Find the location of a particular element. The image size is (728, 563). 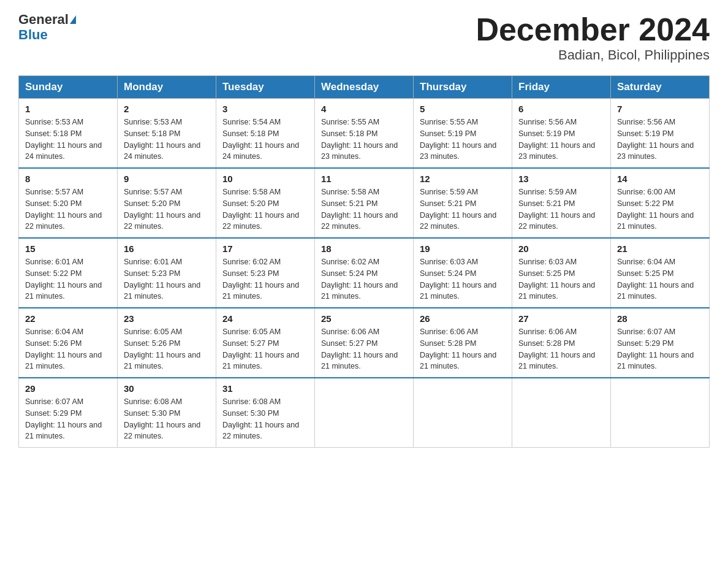

table-row: 13 Sunrise: 5:59 AM Sunset: 5:21 PM Dayl… is located at coordinates (561, 203).